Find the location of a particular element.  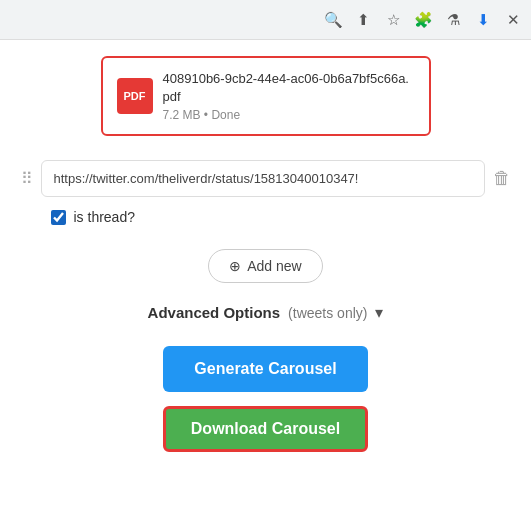

drag-handle-icon: ⠿ is located at coordinates (27, 178).